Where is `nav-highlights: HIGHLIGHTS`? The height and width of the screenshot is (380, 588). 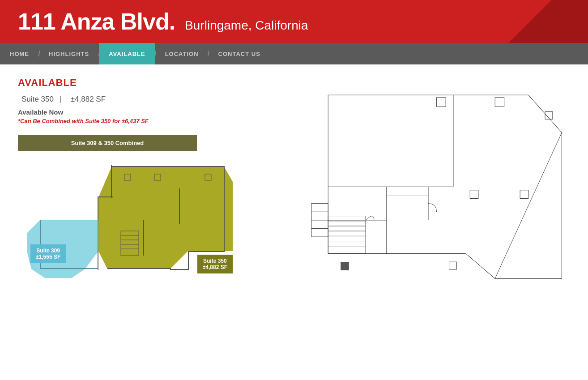
nav-highlights: HIGHLIGHTS is located at coordinates (69, 54).